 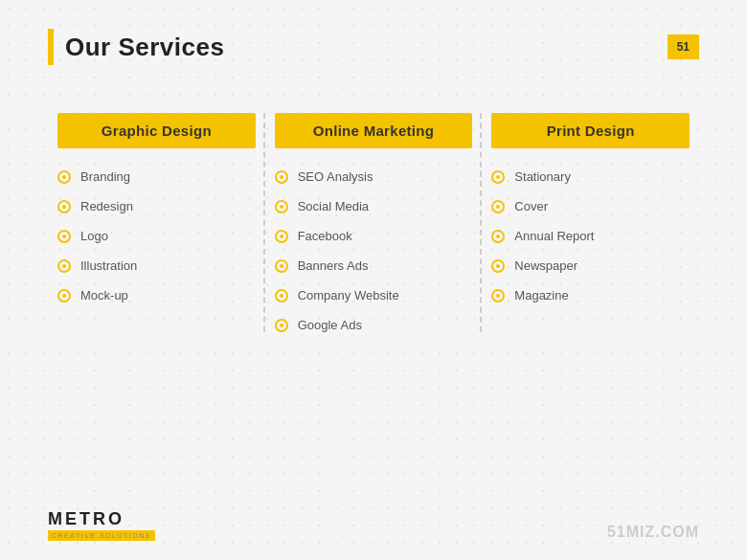 What do you see at coordinates (102, 525) in the screenshot?
I see `logo-area: METRO CREATIVE SOLUTIONS` at bounding box center [102, 525].